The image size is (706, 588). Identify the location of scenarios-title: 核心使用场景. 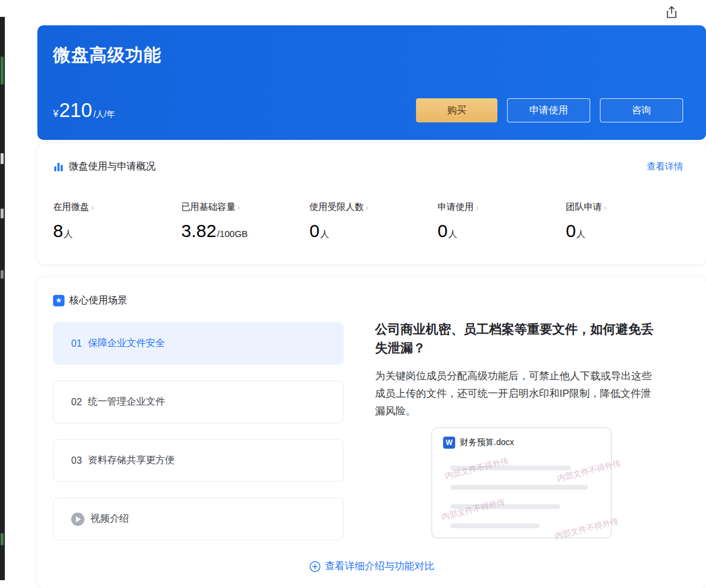
(98, 300).